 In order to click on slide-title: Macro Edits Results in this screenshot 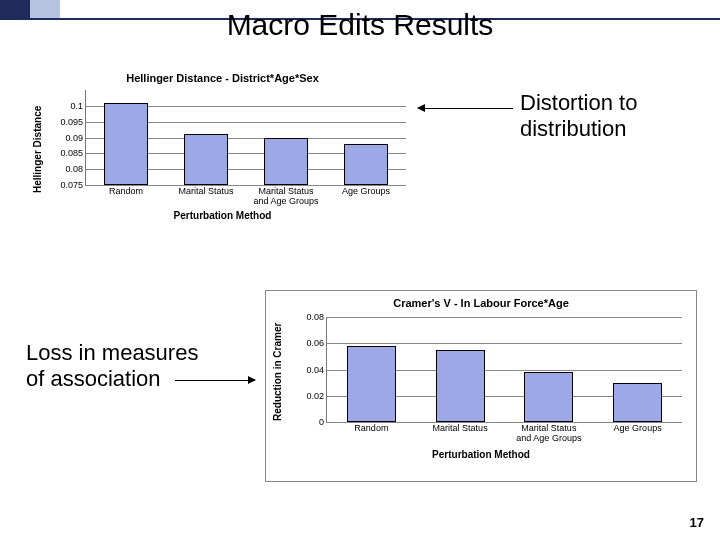, I will do `click(360, 25)`.